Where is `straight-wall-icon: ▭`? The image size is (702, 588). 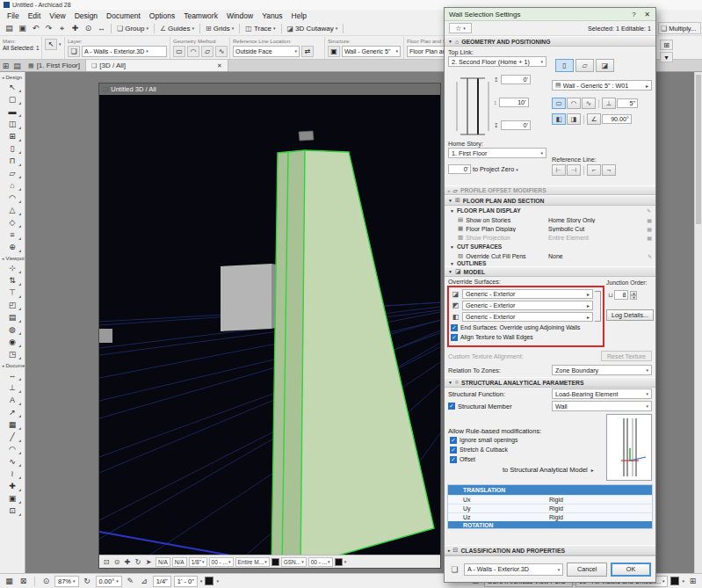 straight-wall-icon: ▭ is located at coordinates (179, 51).